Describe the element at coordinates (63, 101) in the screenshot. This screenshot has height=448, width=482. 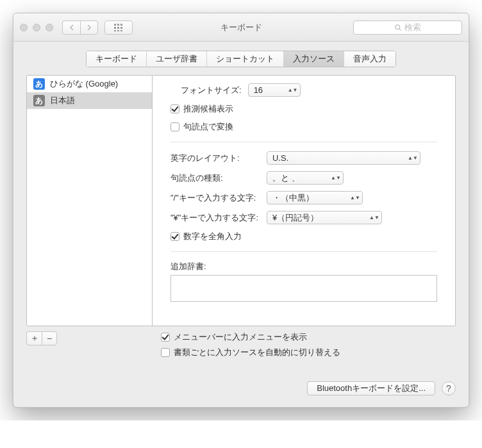
I see `source-label: 日本語` at that location.